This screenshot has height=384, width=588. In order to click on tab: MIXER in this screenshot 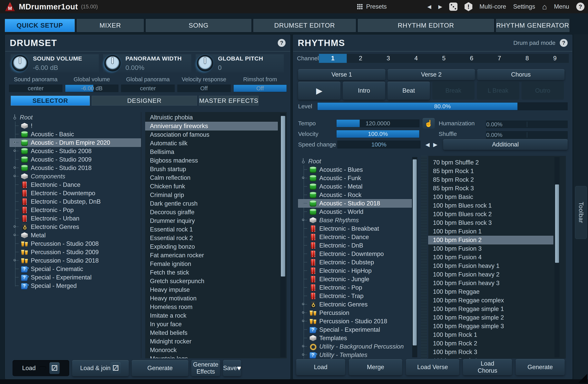, I will do `click(110, 25)`.